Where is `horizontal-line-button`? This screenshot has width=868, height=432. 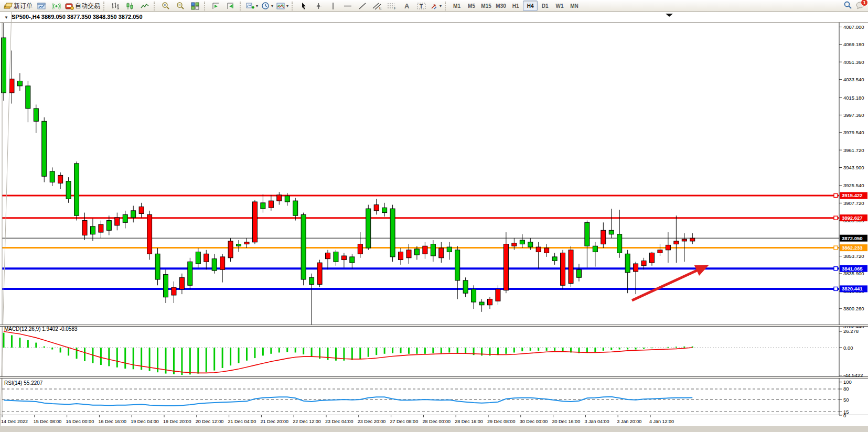 horizontal-line-button is located at coordinates (348, 6).